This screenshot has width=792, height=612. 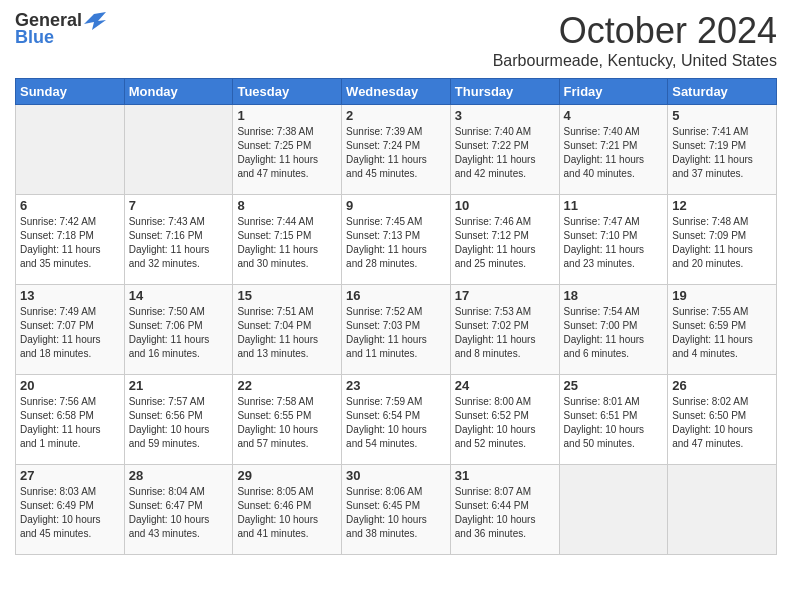 I want to click on calendar-cell: 27Sunrise: 8:03 AMSunset: 6:49 PMDayligh…, so click(x=70, y=510).